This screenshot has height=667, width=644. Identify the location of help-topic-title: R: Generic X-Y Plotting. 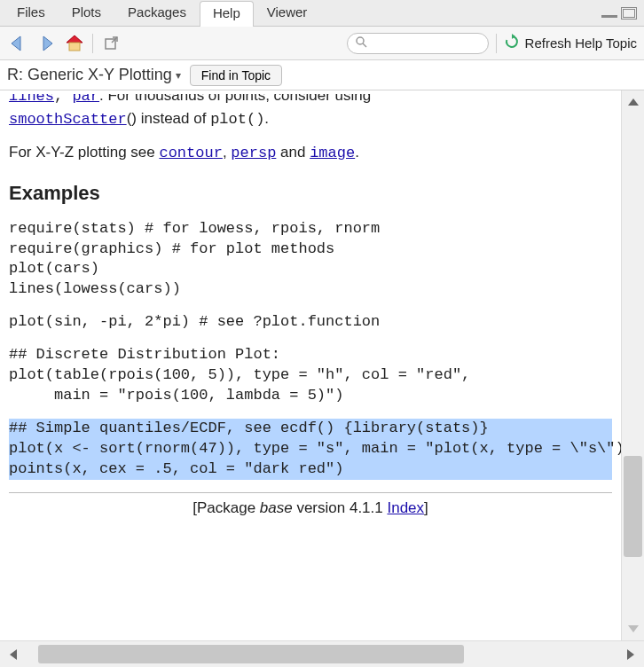
(90, 75).